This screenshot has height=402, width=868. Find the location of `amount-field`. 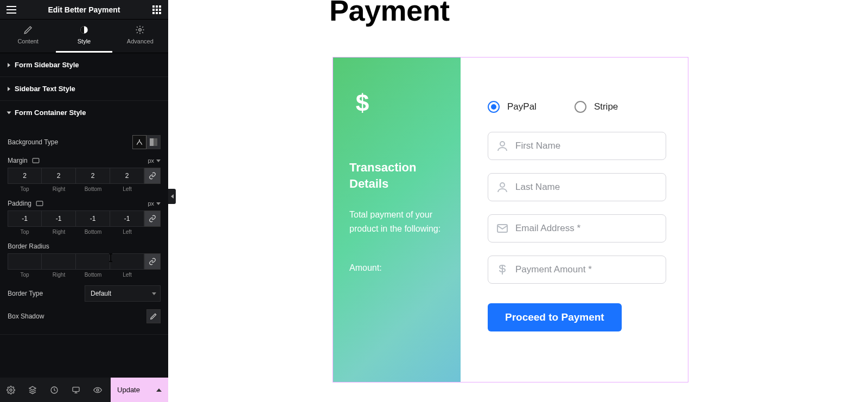

amount-field is located at coordinates (577, 270).